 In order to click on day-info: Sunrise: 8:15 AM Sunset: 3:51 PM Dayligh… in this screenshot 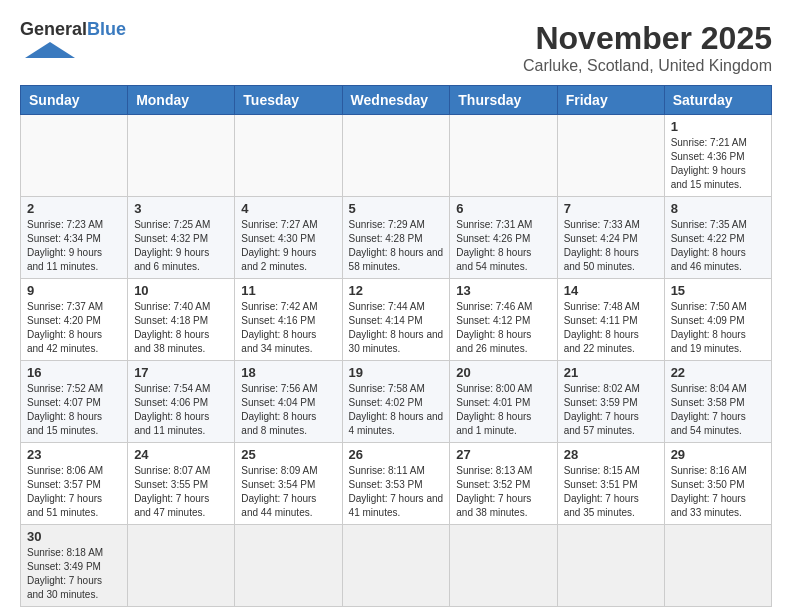, I will do `click(611, 492)`.